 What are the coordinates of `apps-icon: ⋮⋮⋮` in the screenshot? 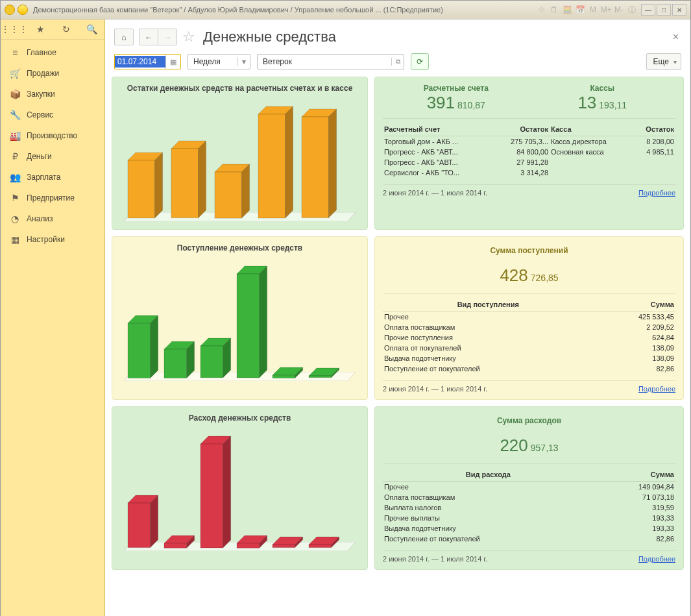 It's located at (14, 29).